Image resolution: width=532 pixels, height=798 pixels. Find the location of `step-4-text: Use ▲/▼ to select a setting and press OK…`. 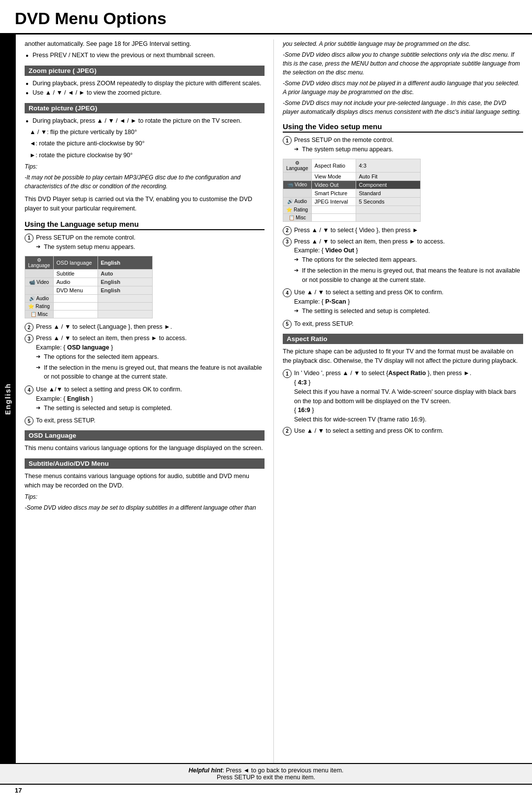

step-4-text: Use ▲/▼ to select a setting and press OK… is located at coordinates (109, 389).